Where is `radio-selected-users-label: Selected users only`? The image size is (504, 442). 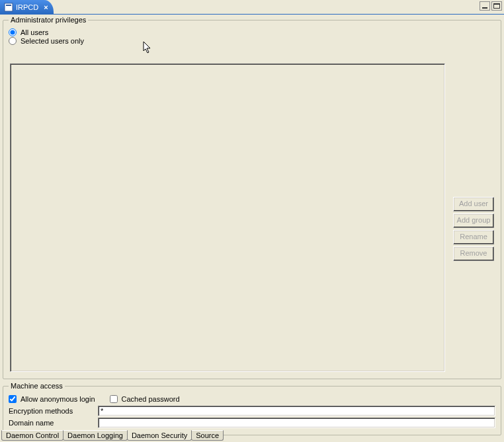
radio-selected-users-label: Selected users only is located at coordinates (52, 41).